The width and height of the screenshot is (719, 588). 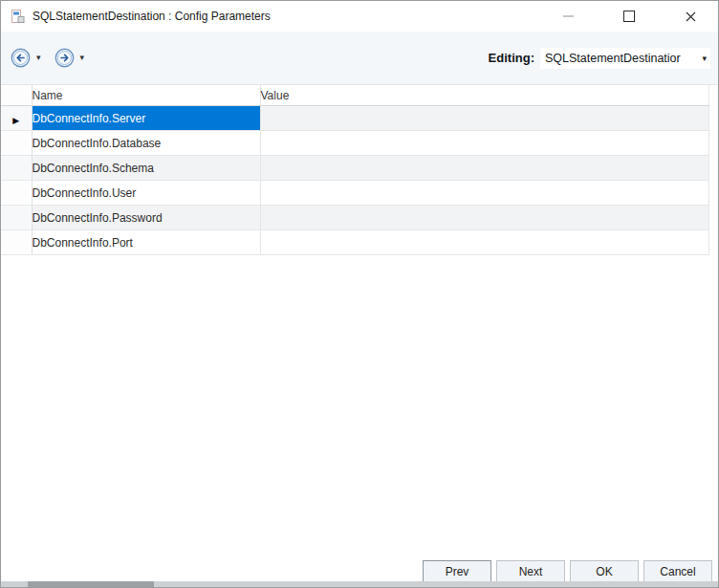 I want to click on title-bar: SQLStatementDestination : Config Paramet…, so click(x=360, y=16).